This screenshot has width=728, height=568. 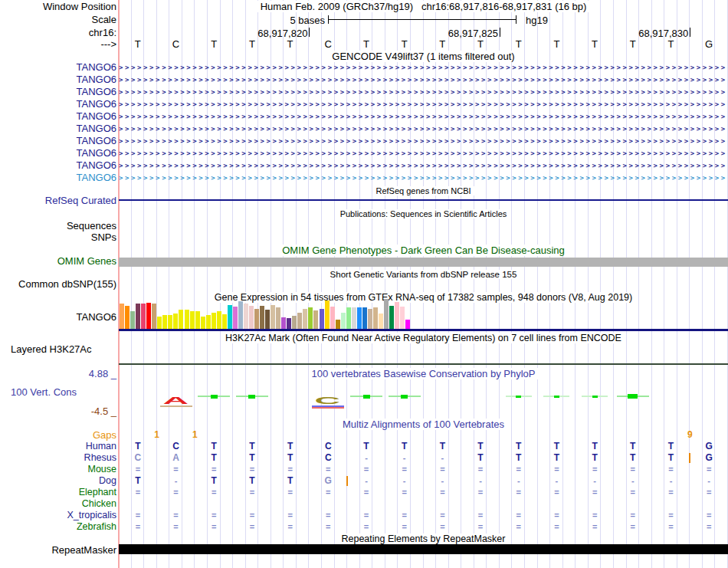 I want to click on species-label-elephant: Elephant, so click(x=58, y=492).